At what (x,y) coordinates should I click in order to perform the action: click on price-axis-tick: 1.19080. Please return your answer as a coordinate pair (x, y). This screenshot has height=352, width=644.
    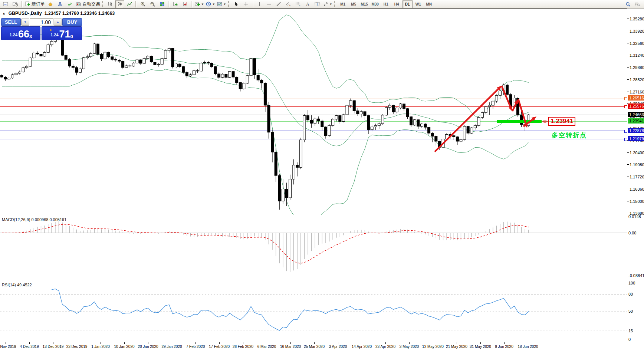
    Looking at the image, I should click on (636, 165).